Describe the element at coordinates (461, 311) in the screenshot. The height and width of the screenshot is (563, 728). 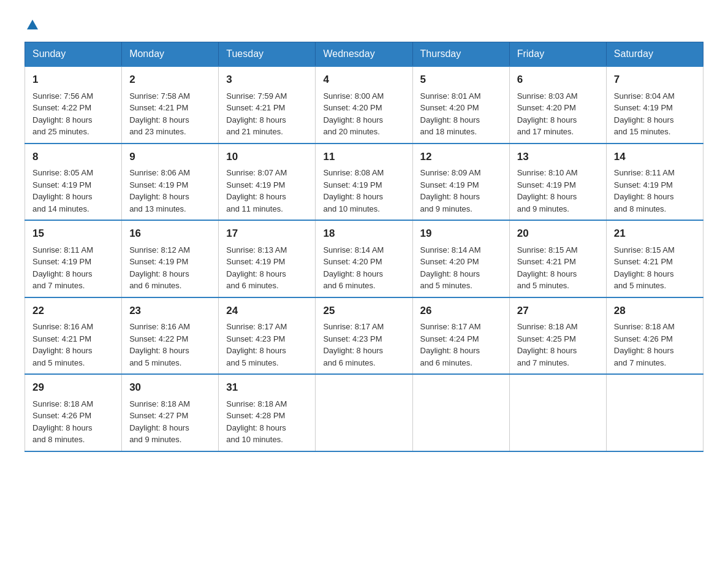
I see `day-number: 26` at that location.